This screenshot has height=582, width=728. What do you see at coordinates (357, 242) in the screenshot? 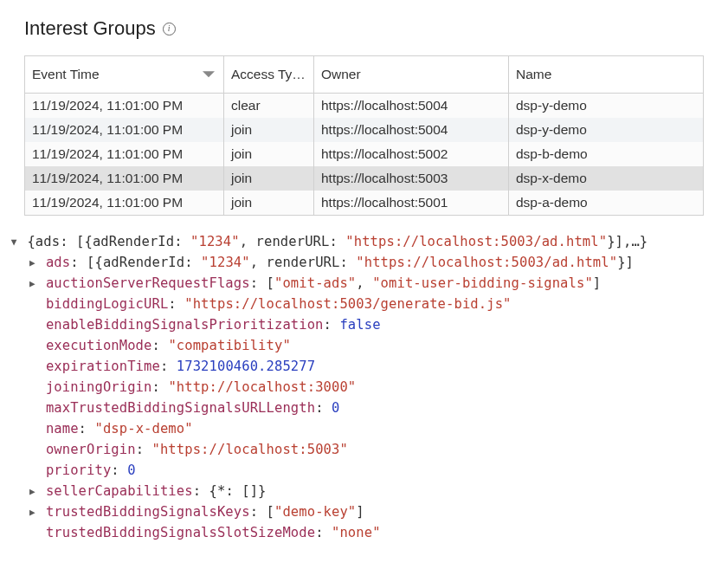
I see `obj-summary: ▼ {ads: [{adRenderId: "1234", renderURL:…` at bounding box center [357, 242].